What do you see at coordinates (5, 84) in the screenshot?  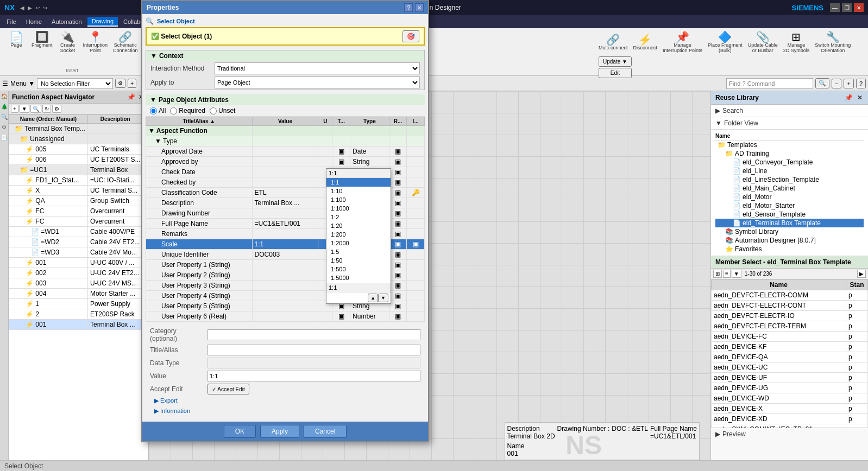 I see `menu-icon: ☰` at bounding box center [5, 84].